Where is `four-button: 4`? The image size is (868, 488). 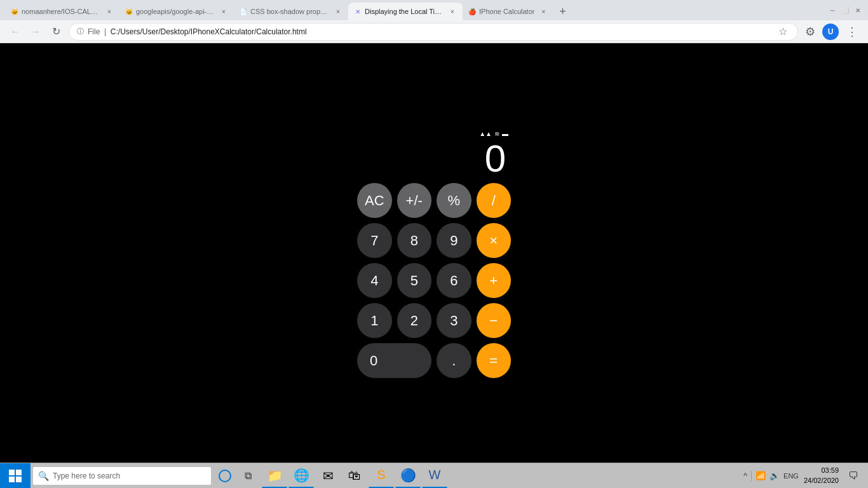
four-button: 4 is located at coordinates (375, 281).